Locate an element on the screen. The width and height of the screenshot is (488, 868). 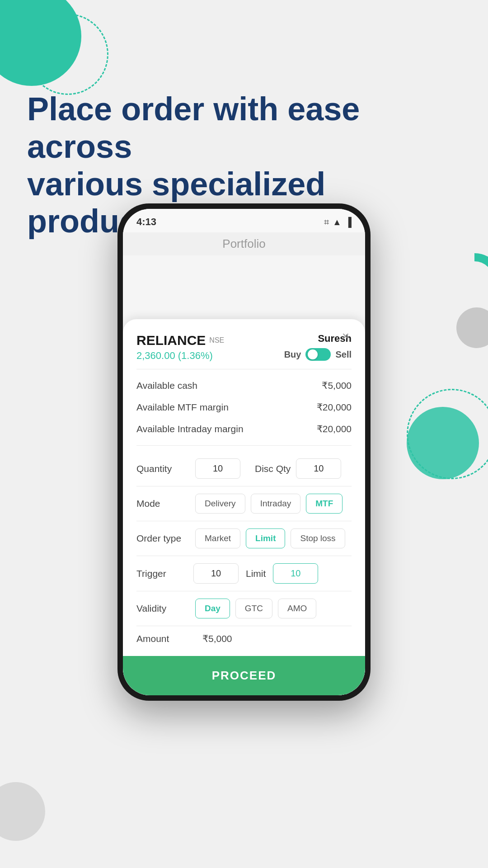
status-icons: ⌗ ▲ ▐ is located at coordinates (338, 222).